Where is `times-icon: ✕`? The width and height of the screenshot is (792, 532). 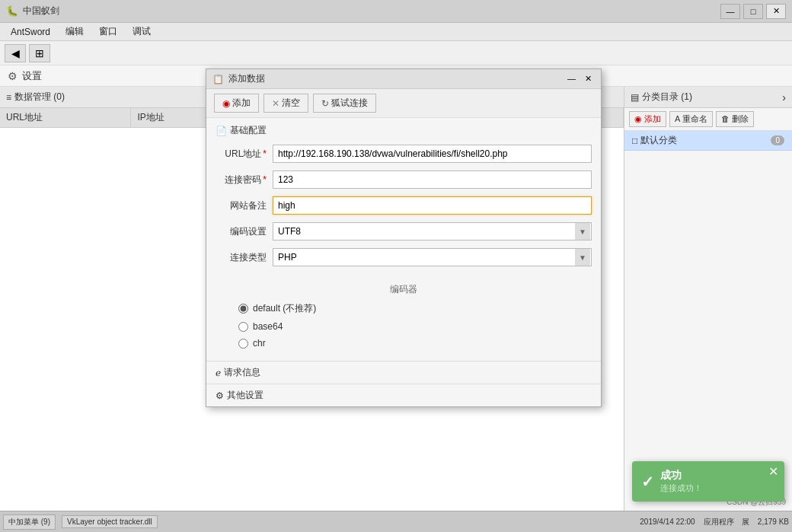 times-icon: ✕ is located at coordinates (276, 104).